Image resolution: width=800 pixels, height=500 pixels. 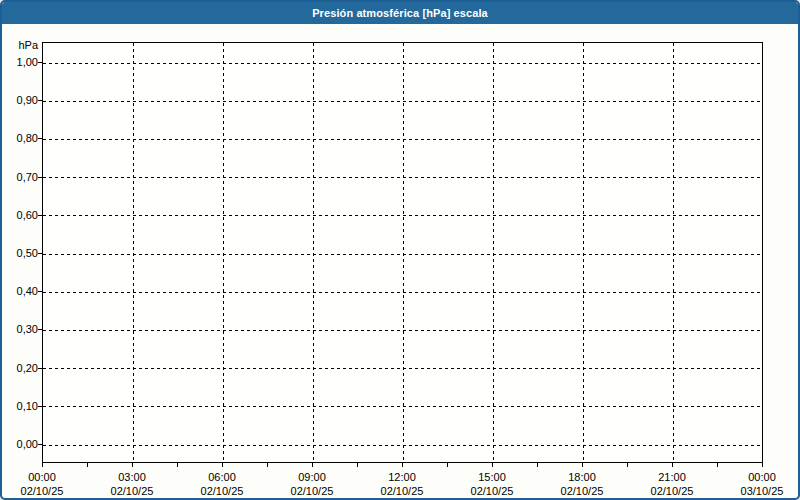 I want to click on x-tick-date-label: 03/10/25, so click(x=762, y=492).